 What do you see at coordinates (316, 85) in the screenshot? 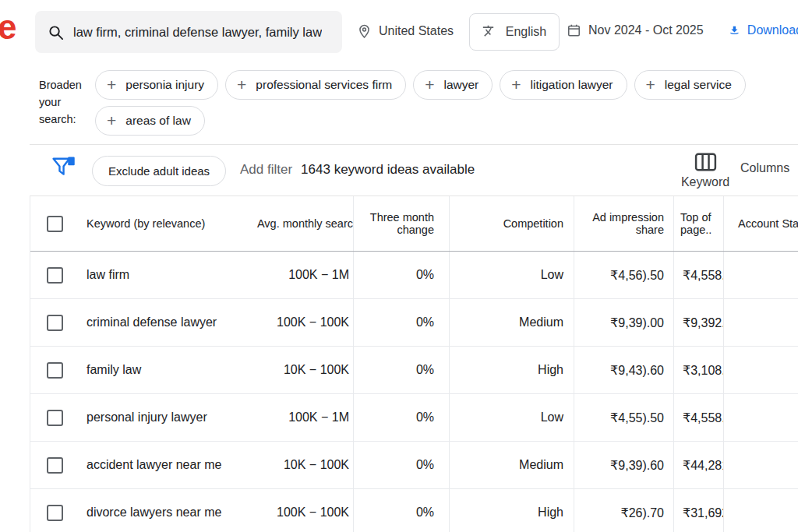
I see `broaden-chip: +professional services firm` at bounding box center [316, 85].